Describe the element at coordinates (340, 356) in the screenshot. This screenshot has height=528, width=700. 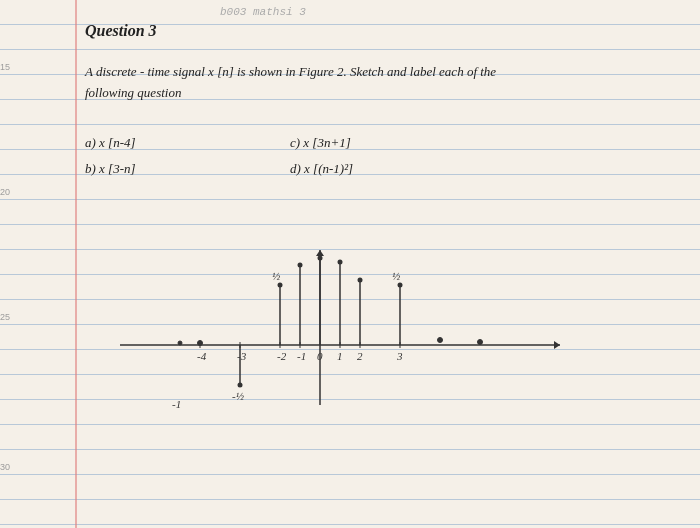
I see `svg-text: 1` at that location.